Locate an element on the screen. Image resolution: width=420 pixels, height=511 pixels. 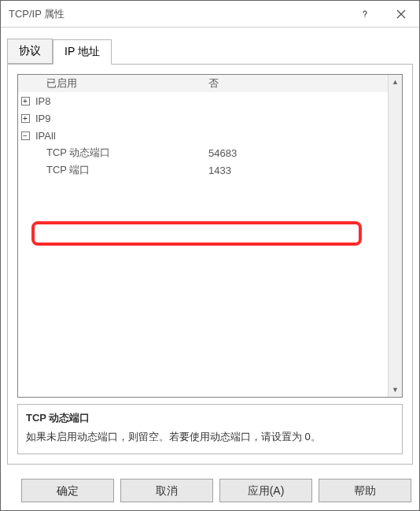
row-dynport-value: 54683 is located at coordinates (297, 153).